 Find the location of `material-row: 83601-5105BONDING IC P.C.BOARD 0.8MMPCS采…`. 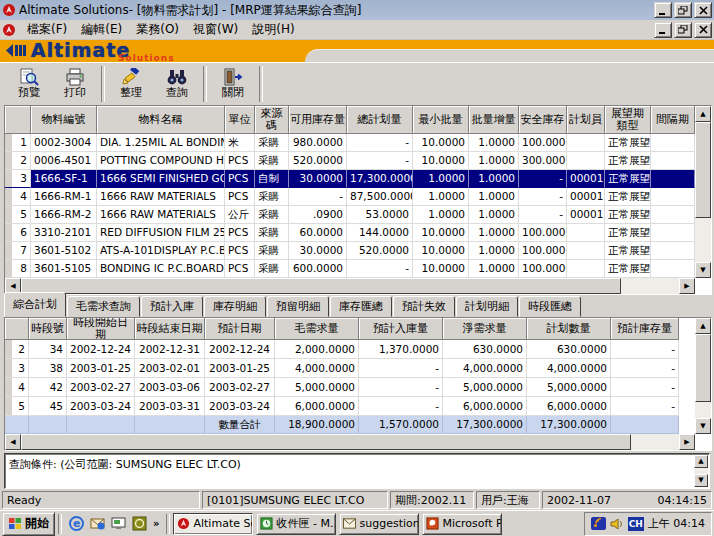

material-row: 83601-5105BONDING IC P.C.BOARD 0.8MMPCS采… is located at coordinates (350, 269).